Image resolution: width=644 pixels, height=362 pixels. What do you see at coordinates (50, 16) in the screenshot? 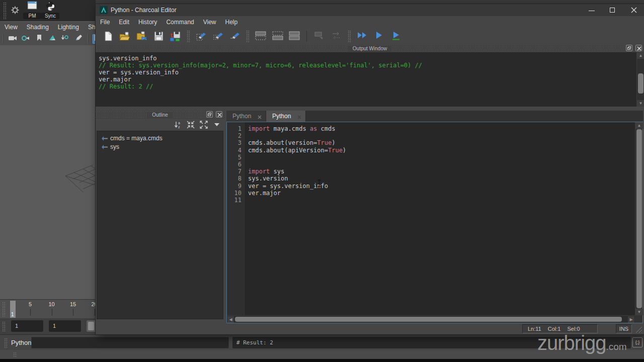
I see `shelf-item-label: Sync` at bounding box center [50, 16].